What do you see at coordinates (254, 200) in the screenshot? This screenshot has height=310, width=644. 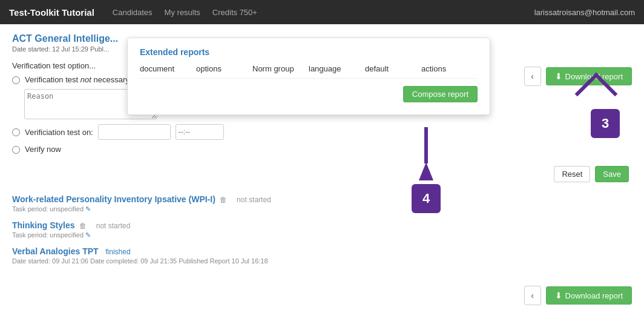 I see `task-status-wpi: not started` at bounding box center [254, 200].